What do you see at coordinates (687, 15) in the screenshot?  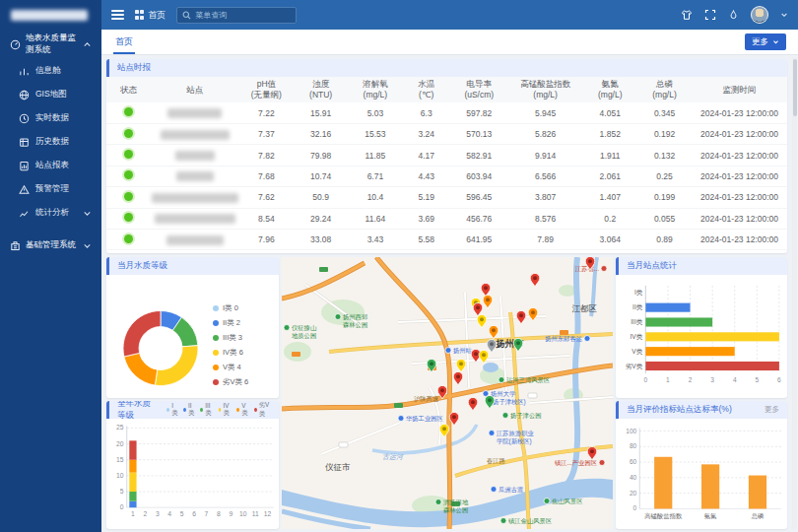 I see `theme-shirt-icon` at bounding box center [687, 15].